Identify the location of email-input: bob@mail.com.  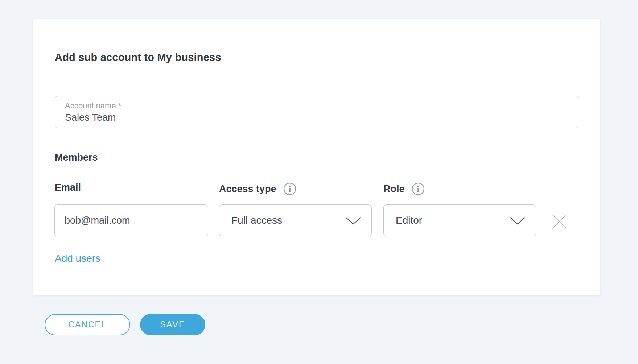
(131, 220).